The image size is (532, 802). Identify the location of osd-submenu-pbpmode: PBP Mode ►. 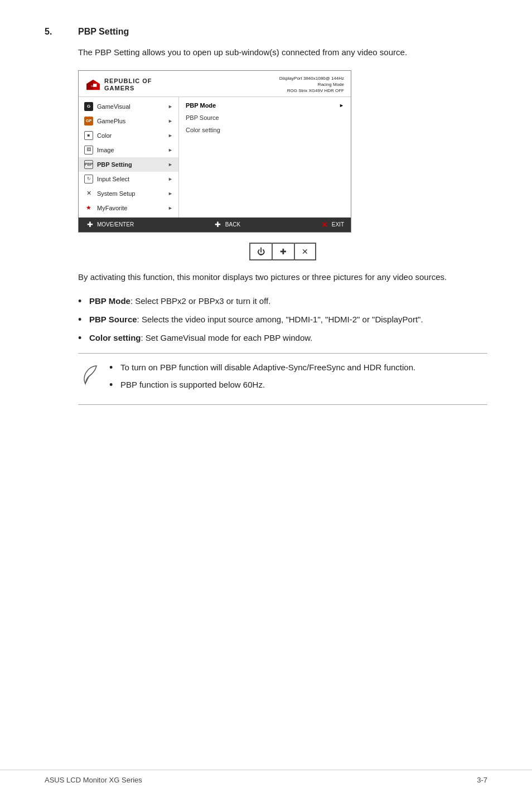
(265, 105).